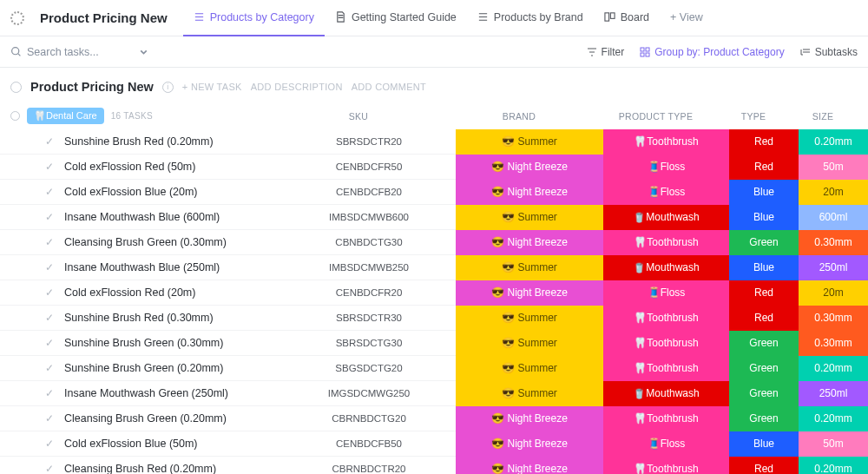  What do you see at coordinates (174, 242) in the screenshot?
I see `task-name: Cleansing Brush Green (0.30mm)` at bounding box center [174, 242].